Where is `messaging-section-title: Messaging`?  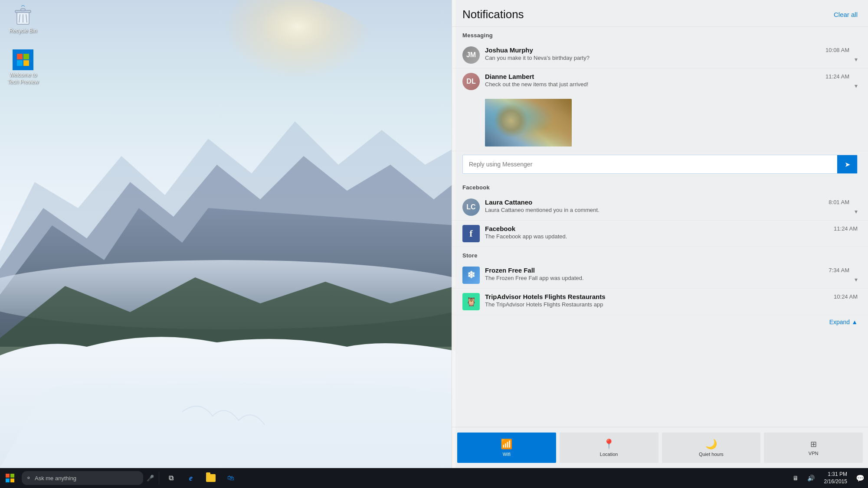 messaging-section-title: Messaging is located at coordinates (660, 35).